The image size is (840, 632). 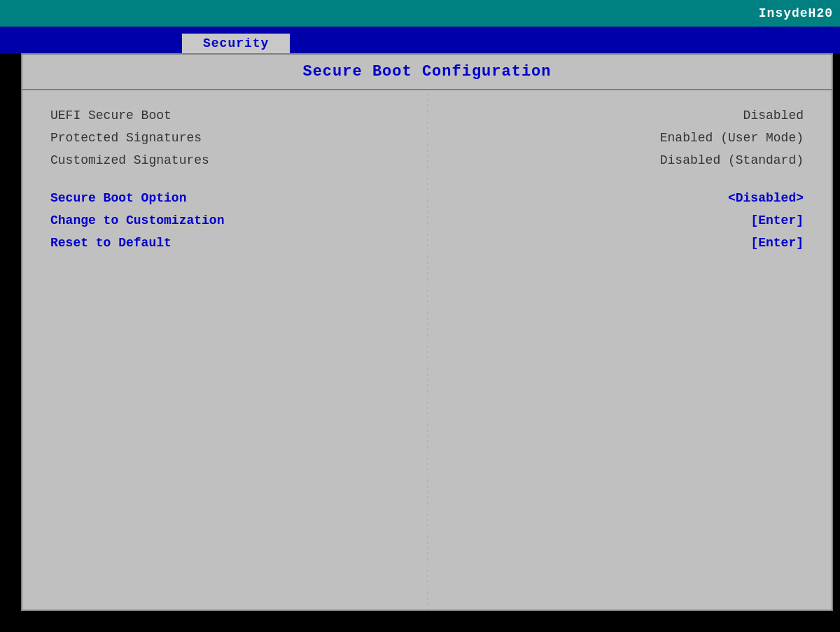 I want to click on uefi-secure-boot-value: Disabled, so click(x=774, y=115).